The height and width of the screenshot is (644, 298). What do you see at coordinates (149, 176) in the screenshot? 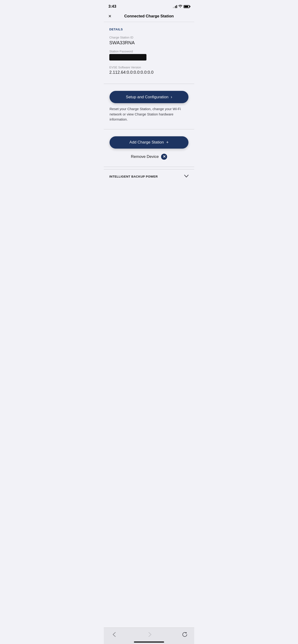
I see `ibp-section: INTELLIGENT BACKUP POWER` at bounding box center [149, 176].